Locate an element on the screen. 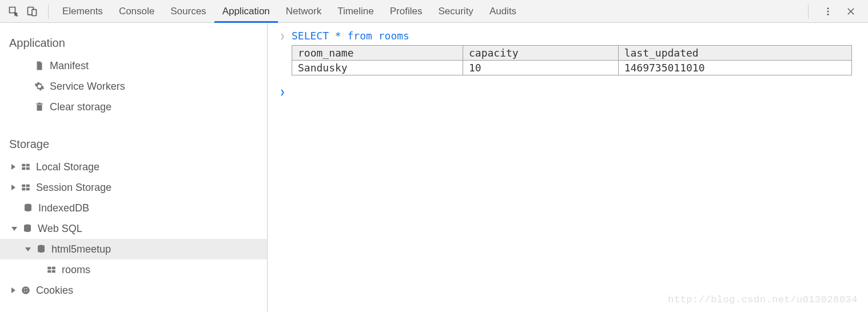 This screenshot has height=312, width=868. section-gap is located at coordinates (134, 125).